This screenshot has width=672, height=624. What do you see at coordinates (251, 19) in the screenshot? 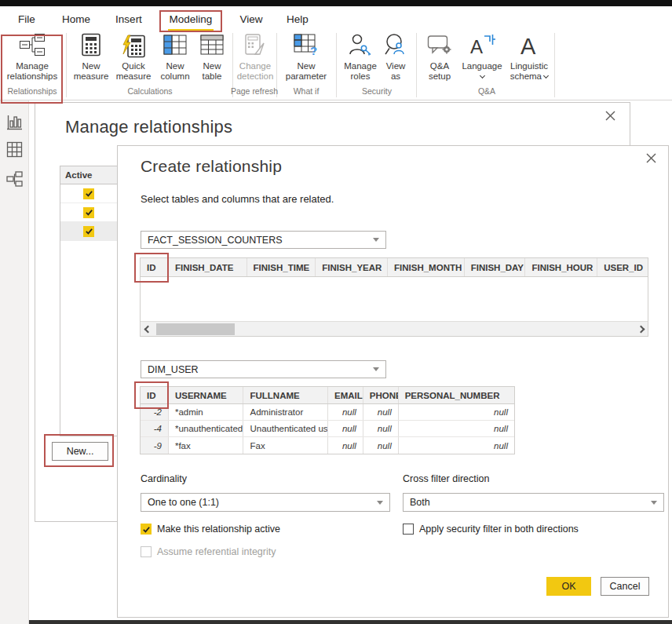
I see `tab-view: View` at bounding box center [251, 19].